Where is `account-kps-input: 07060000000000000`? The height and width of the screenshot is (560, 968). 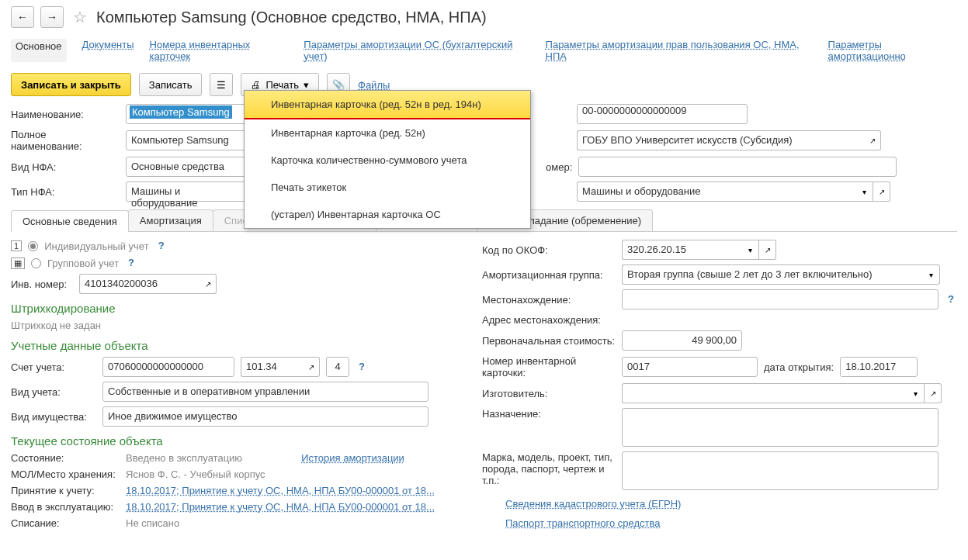
account-kps-input: 07060000000000000 is located at coordinates (168, 367).